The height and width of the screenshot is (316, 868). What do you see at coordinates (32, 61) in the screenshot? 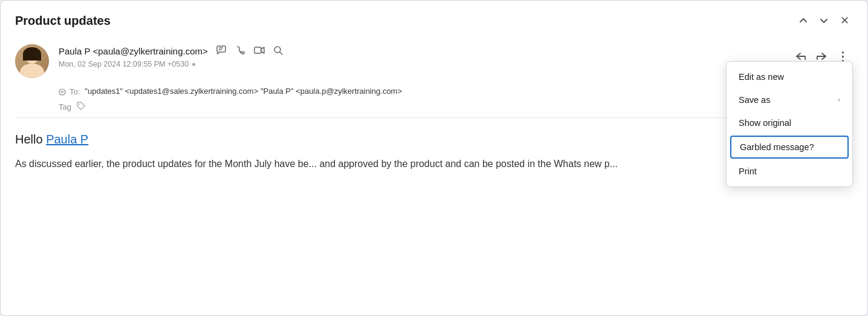
I see `avatar` at bounding box center [32, 61].